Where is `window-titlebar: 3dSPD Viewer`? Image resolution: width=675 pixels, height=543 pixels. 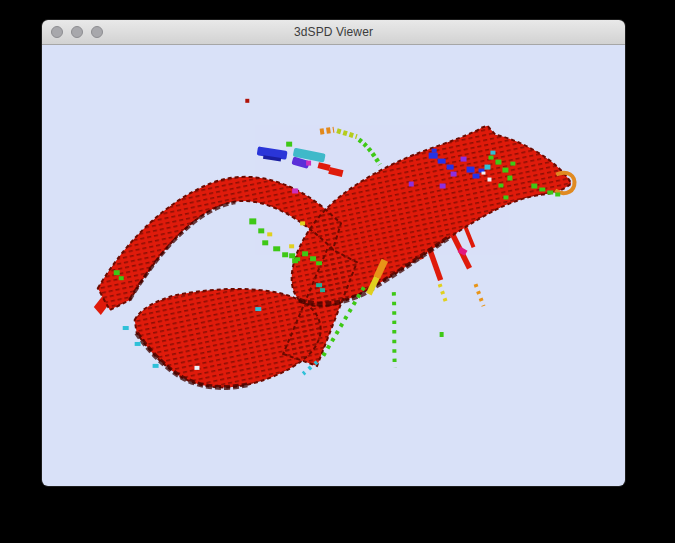
window-titlebar: 3dSPD Viewer is located at coordinates (334, 32).